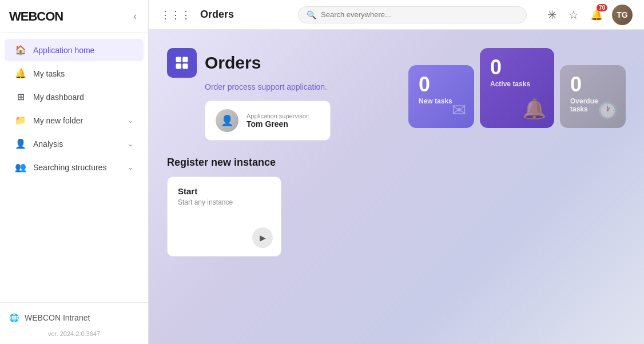 The height and width of the screenshot is (344, 644). Describe the element at coordinates (288, 94) in the screenshot. I see `app-info: Orders Order process support application…` at that location.